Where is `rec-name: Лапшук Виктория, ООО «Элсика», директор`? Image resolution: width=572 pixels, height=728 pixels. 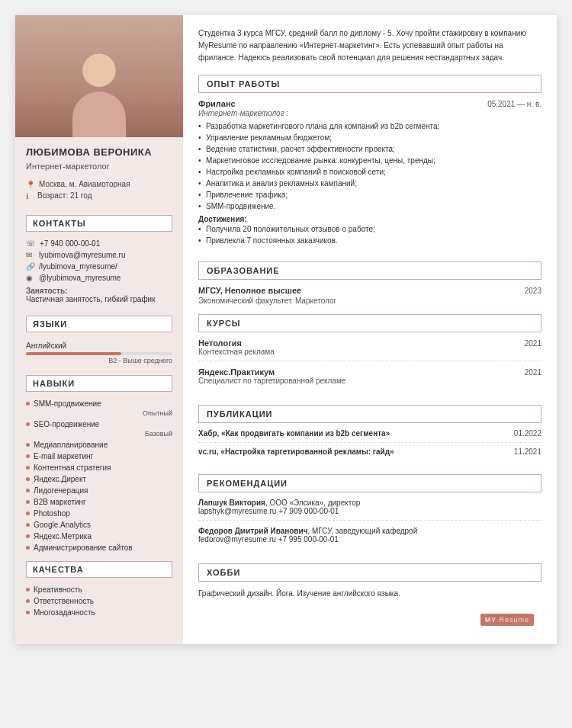 rec-name: Лапшук Виктория, ООО «Элсика», директор is located at coordinates (370, 503).